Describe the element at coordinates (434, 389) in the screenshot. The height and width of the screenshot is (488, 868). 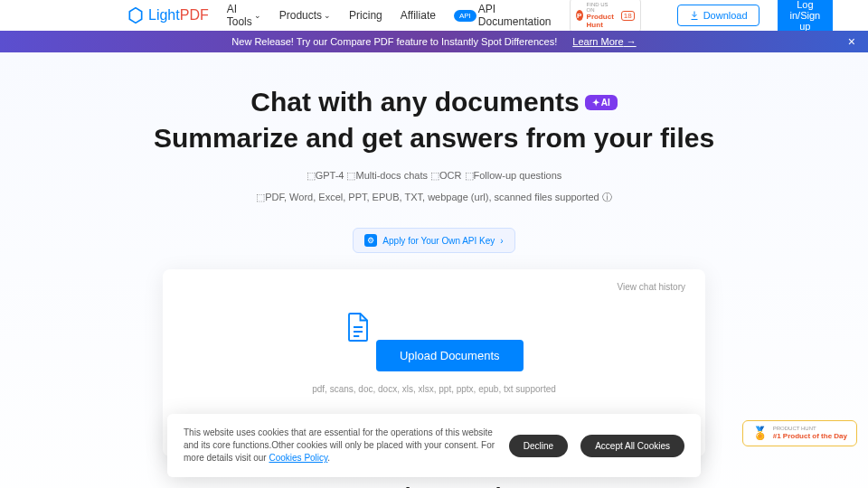
I see `upload-formats-text: pdf, scans, doc, docx, xls, xlsx, ppt, p…` at that location.